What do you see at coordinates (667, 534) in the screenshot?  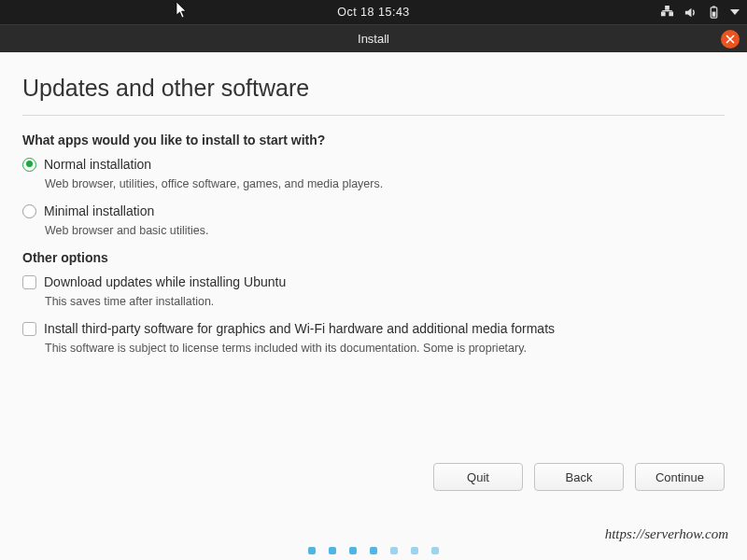 I see `watermark-text: https://serverhow.com` at bounding box center [667, 534].